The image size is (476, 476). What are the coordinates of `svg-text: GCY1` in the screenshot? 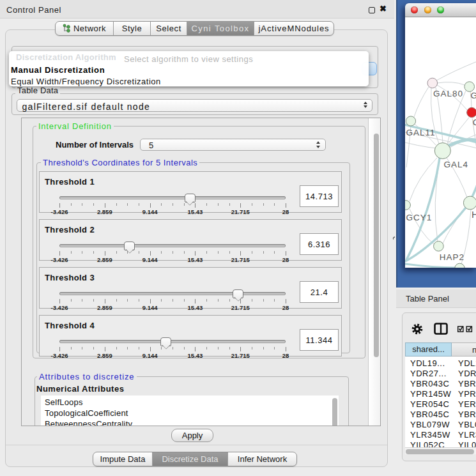 It's located at (419, 217).